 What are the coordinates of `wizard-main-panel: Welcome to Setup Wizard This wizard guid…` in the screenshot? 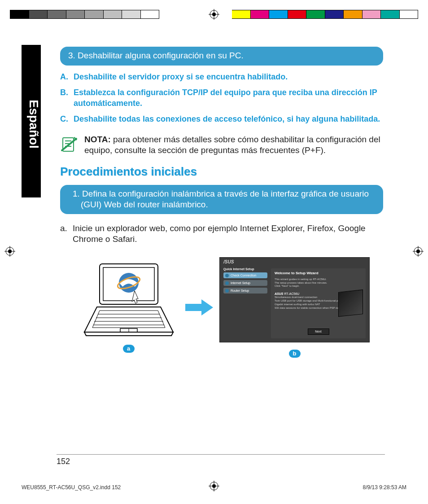 It's located at (319, 303).